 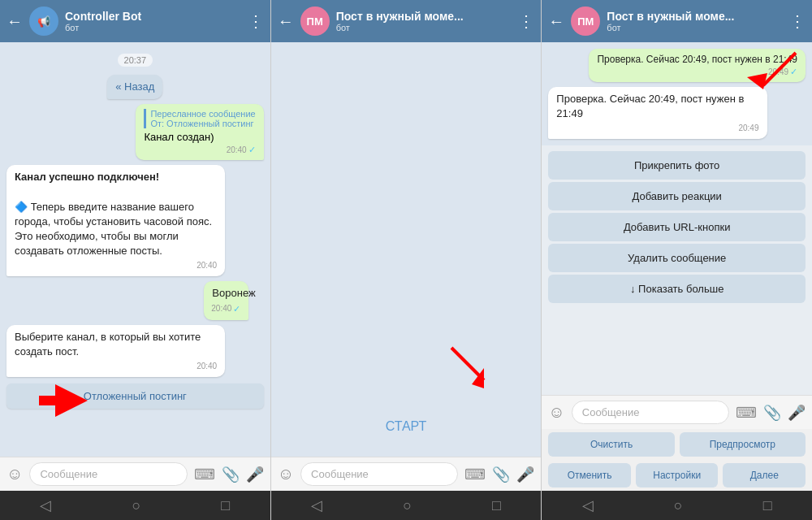 I want to click on date-label: 20:37, so click(x=136, y=60).